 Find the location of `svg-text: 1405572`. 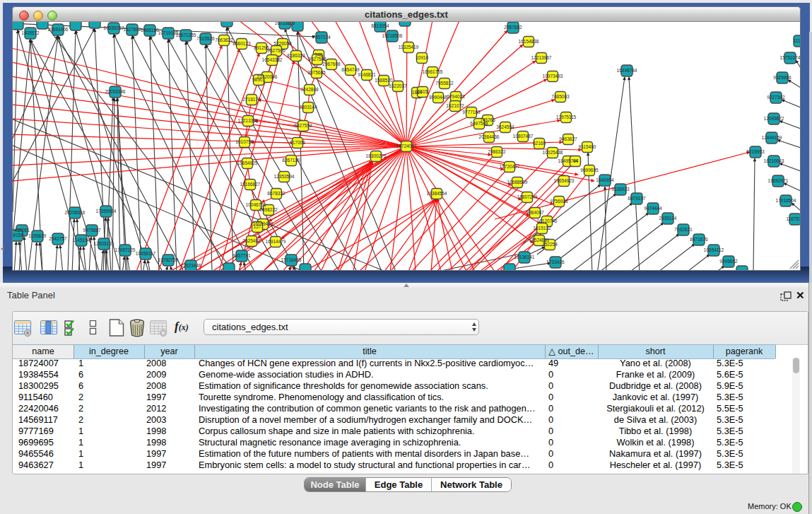

svg-text: 1405572 is located at coordinates (30, 33).